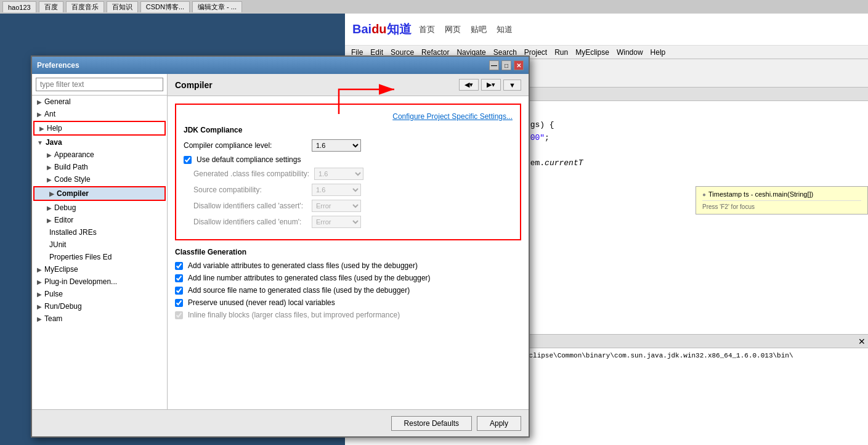  Describe the element at coordinates (42, 128) in the screenshot. I see `tree-arrow-help: ▶` at that location.